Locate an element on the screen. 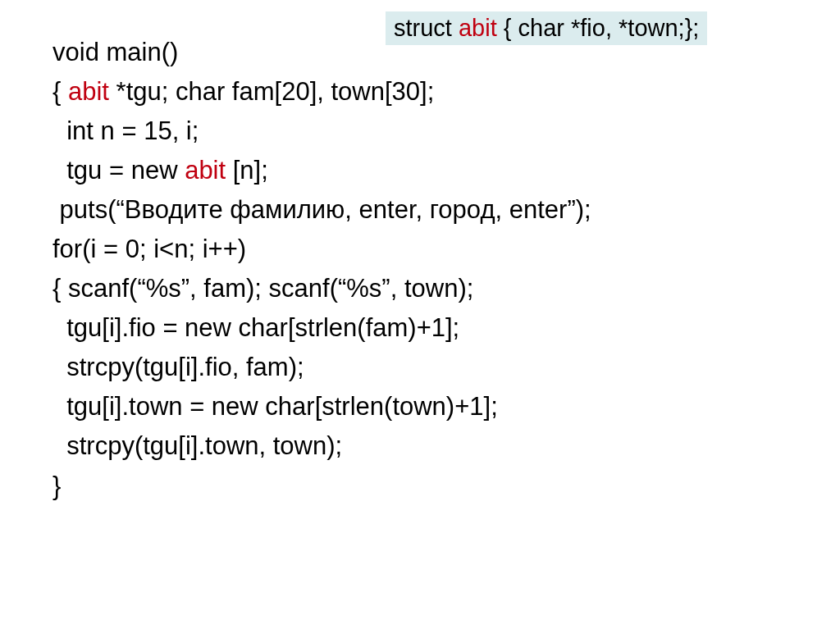 The width and height of the screenshot is (840, 629). code-line-12: } is located at coordinates (57, 485).